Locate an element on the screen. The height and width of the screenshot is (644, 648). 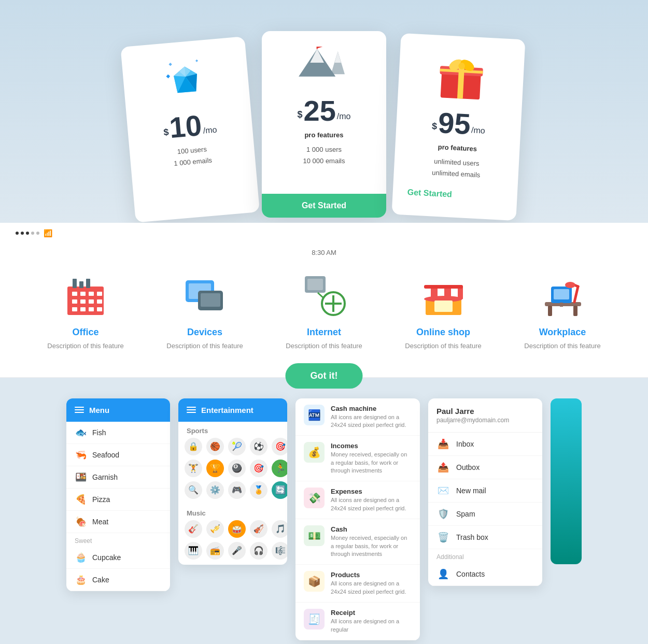
email-item-trash: 🗑️ Trash box is located at coordinates (485, 538).